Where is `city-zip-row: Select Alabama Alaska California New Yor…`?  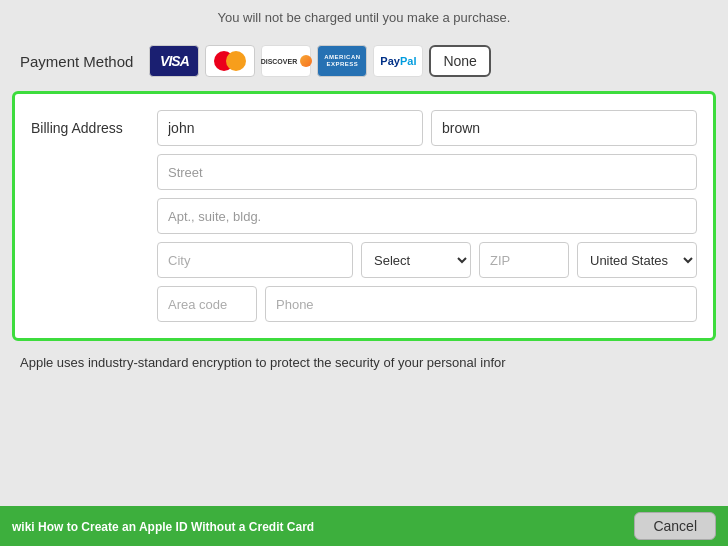 city-zip-row: Select Alabama Alaska California New Yor… is located at coordinates (427, 260).